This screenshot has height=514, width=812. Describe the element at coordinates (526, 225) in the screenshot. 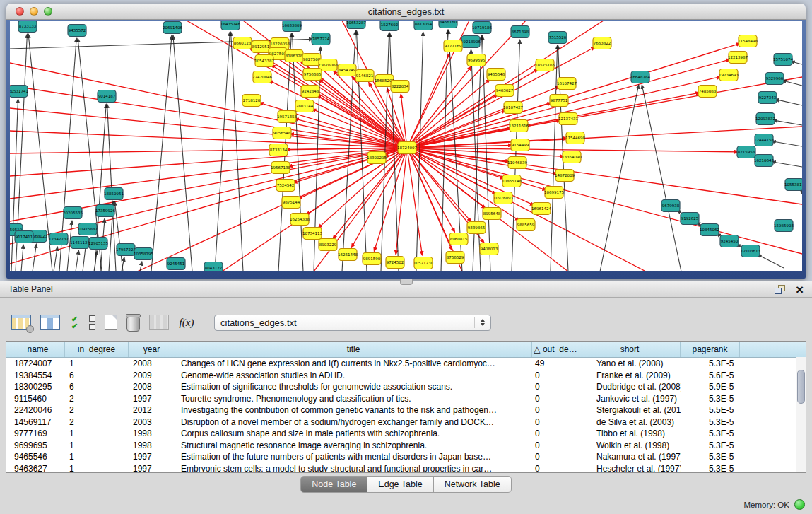

I see `graph-node: 9885659` at that location.